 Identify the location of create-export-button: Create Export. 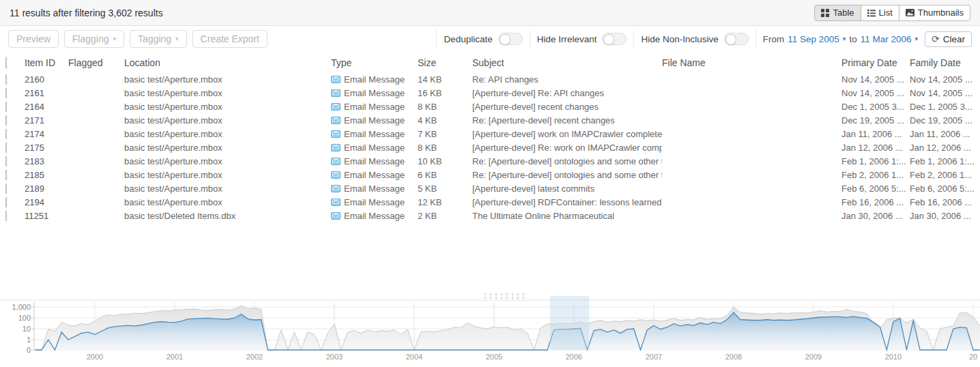
(230, 39).